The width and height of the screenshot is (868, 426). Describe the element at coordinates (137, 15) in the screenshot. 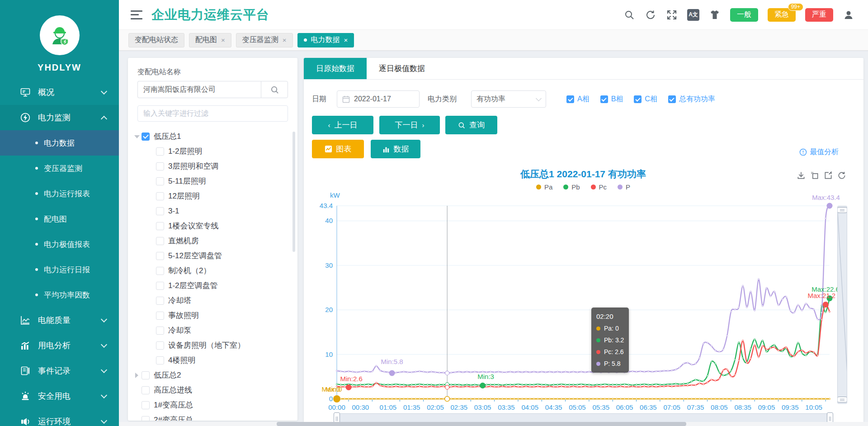

I see `collapse-menu-icon` at that location.